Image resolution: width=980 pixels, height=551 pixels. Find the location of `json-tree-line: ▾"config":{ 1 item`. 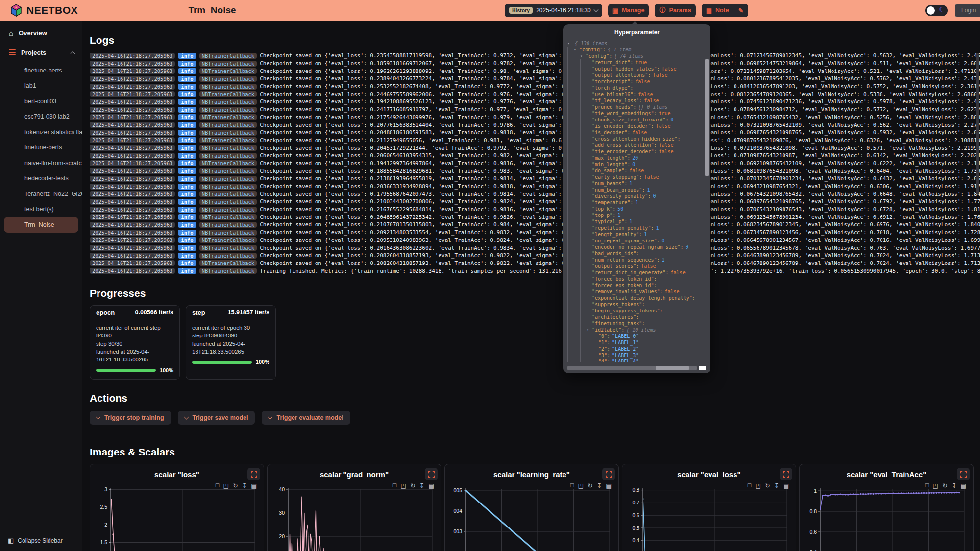

json-tree-line: ▾"config":{ 1 item is located at coordinates (635, 50).